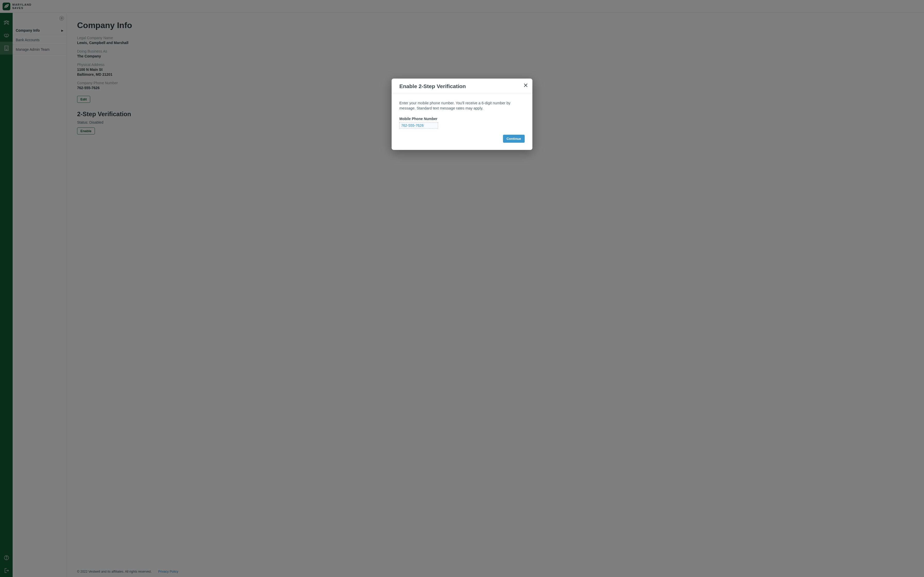  Describe the element at coordinates (526, 85) in the screenshot. I see `close-icon` at that location.